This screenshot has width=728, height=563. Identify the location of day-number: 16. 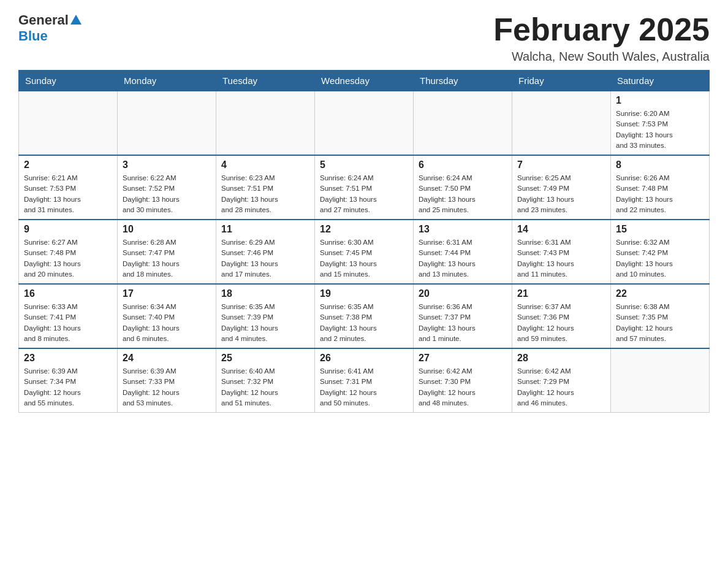
(68, 294).